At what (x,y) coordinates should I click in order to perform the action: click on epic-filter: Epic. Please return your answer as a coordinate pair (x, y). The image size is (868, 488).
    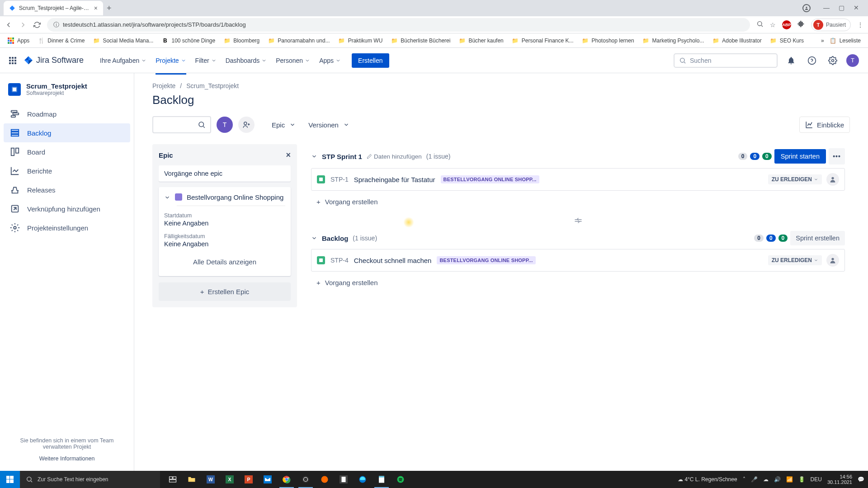
    Looking at the image, I should click on (284, 125).